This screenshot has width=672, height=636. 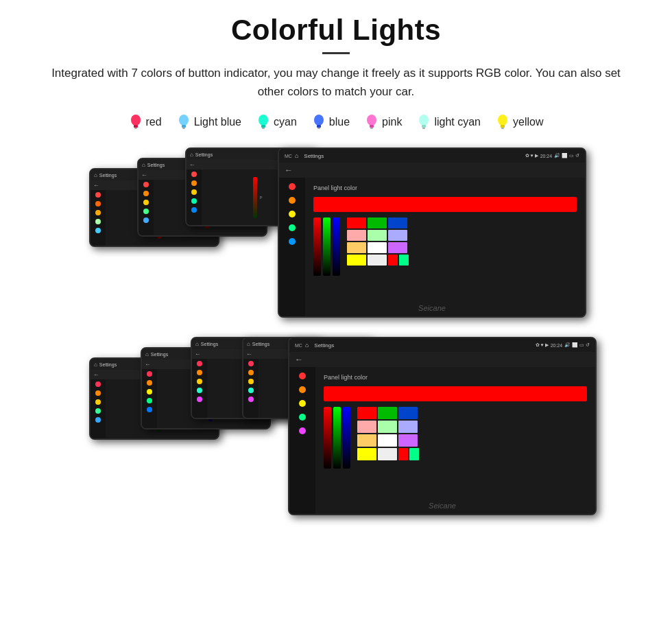 I want to click on swatch-b-purple, so click(x=408, y=440).